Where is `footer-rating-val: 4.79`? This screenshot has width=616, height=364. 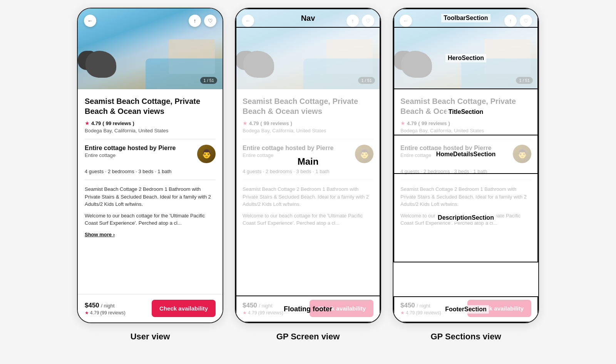
footer-rating-val: 4.79 is located at coordinates (95, 313).